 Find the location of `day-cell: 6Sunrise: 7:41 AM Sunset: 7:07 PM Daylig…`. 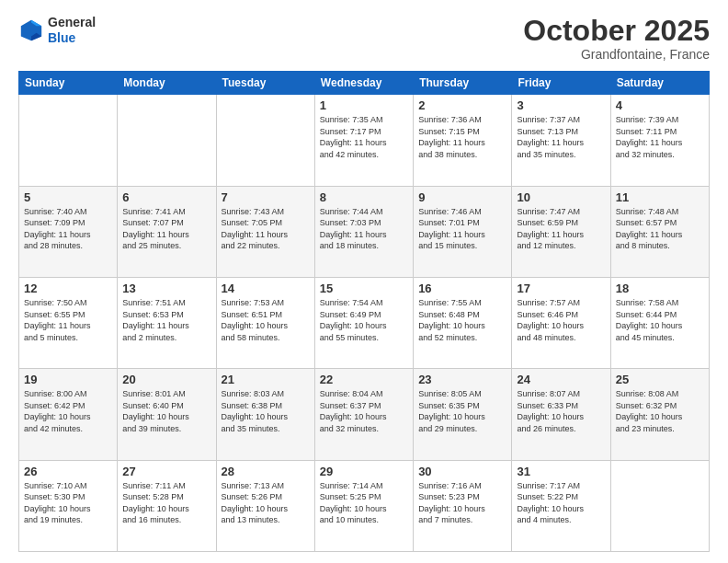

day-cell: 6Sunrise: 7:41 AM Sunset: 7:07 PM Daylig… is located at coordinates (167, 232).